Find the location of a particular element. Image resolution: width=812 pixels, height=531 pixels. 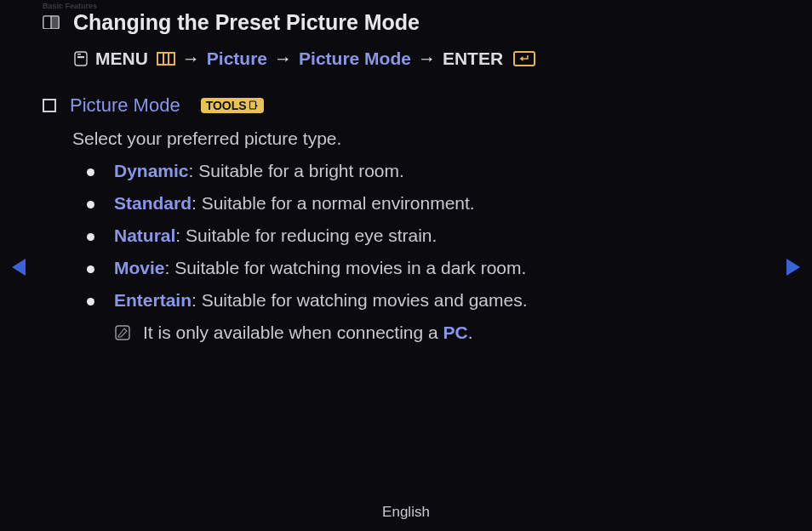

option-desc: : Suitable for reducing eye strain. is located at coordinates (306, 235).